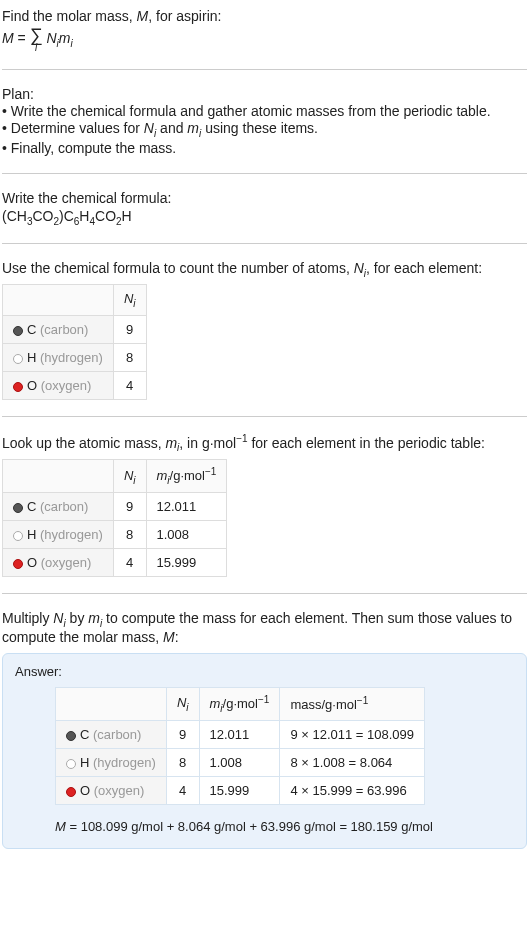 The image size is (529, 942). What do you see at coordinates (127, 216) in the screenshot?
I see `cf10: H` at bounding box center [127, 216].